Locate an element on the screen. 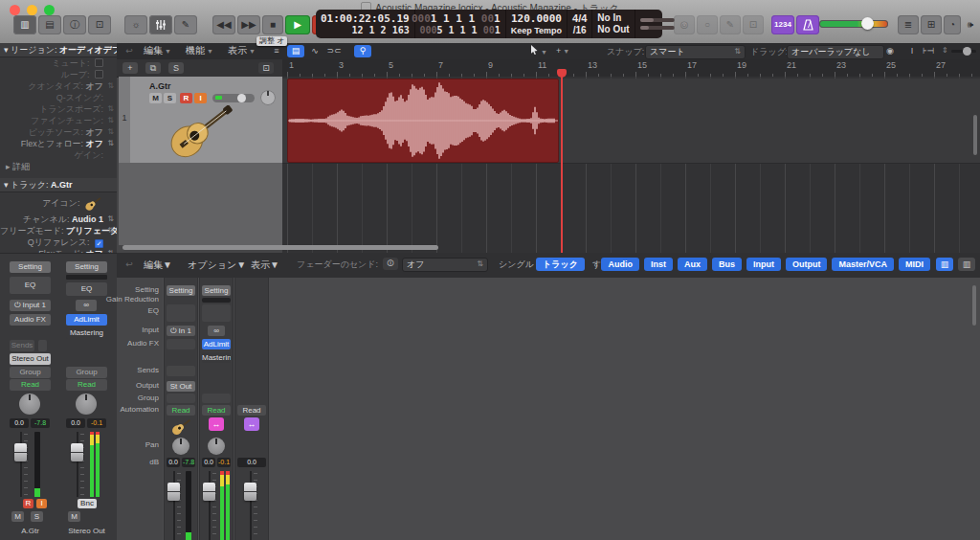 The image size is (980, 540). drag-dropdown: オーバーラップなし⇅ is located at coordinates (835, 52).